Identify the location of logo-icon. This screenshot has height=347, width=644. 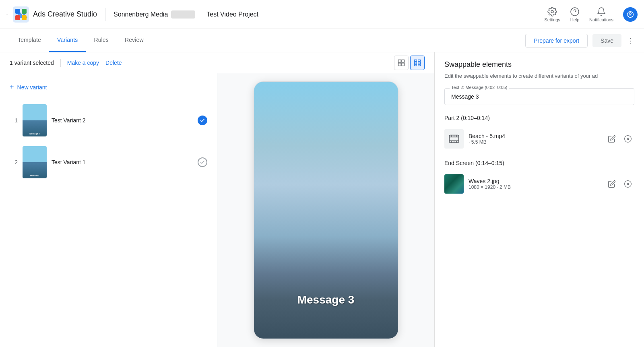
(21, 14).